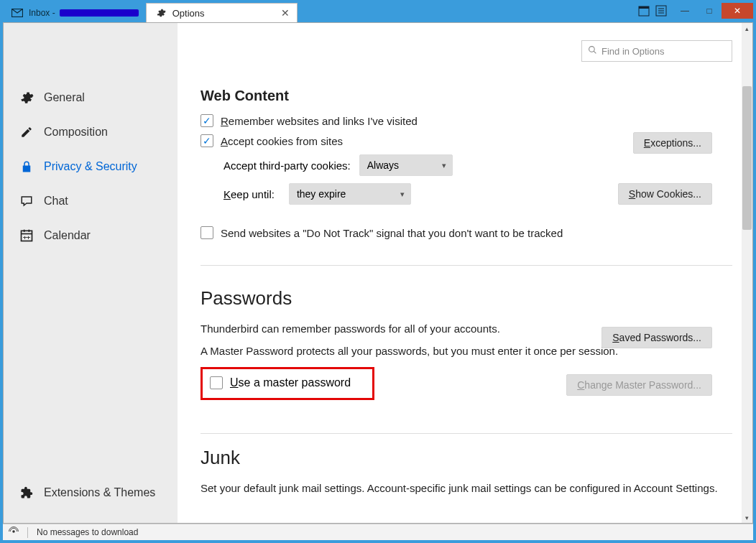  Describe the element at coordinates (91, 167) in the screenshot. I see `sidebar-item-privacy-security: Privacy & Security` at that location.